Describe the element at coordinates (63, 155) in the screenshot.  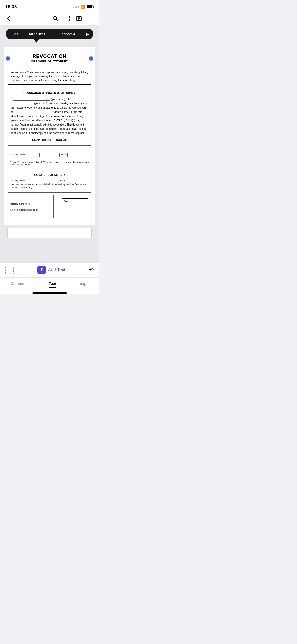
I see `date-label-principal: Date` at that location.